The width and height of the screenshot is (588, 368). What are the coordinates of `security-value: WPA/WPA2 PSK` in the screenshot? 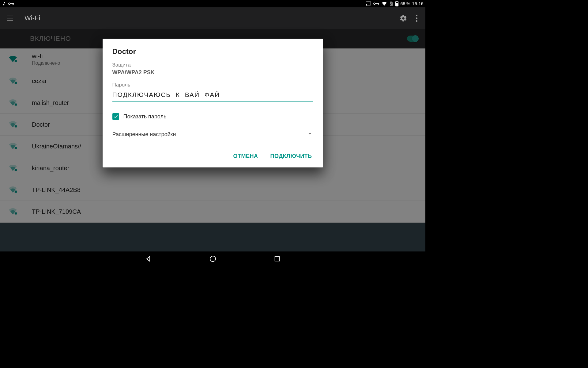 It's located at (213, 72).